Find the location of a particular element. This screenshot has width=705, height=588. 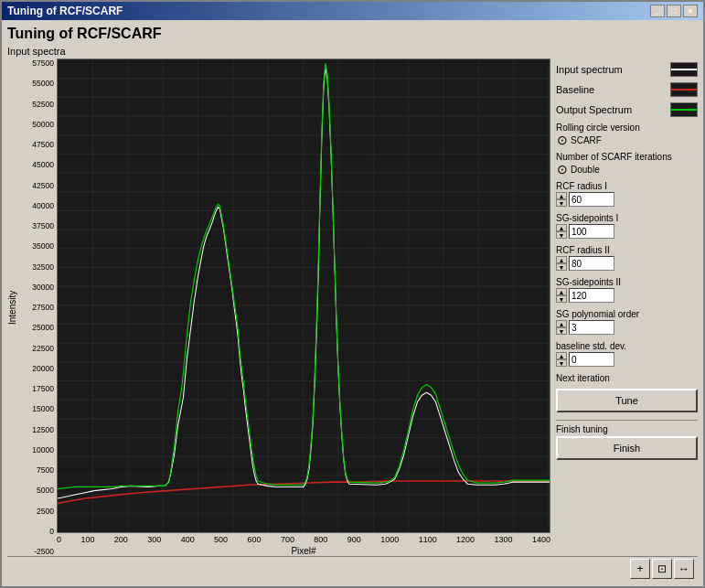

zoom-out-icon: ⊡ is located at coordinates (662, 569).